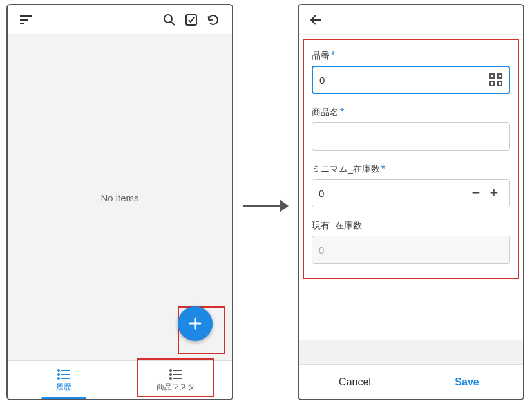 The width and height of the screenshot is (532, 408). I want to click on refresh-icon, so click(213, 20).